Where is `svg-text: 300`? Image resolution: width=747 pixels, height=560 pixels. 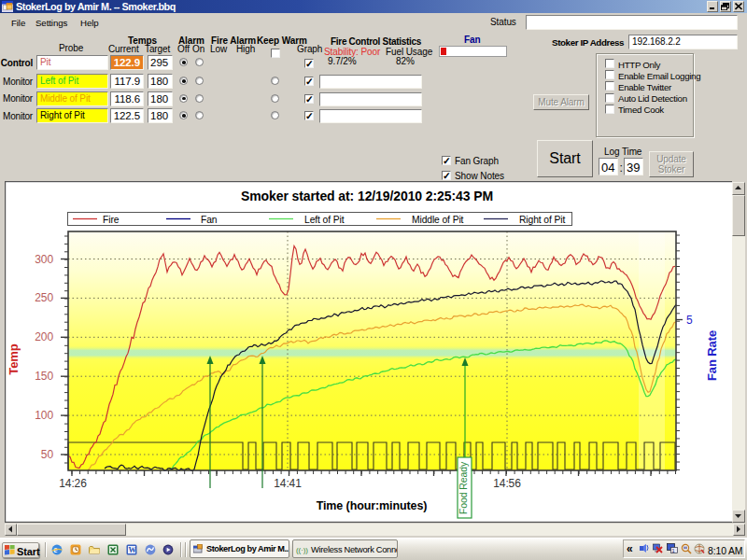 svg-text: 300 is located at coordinates (44, 259).